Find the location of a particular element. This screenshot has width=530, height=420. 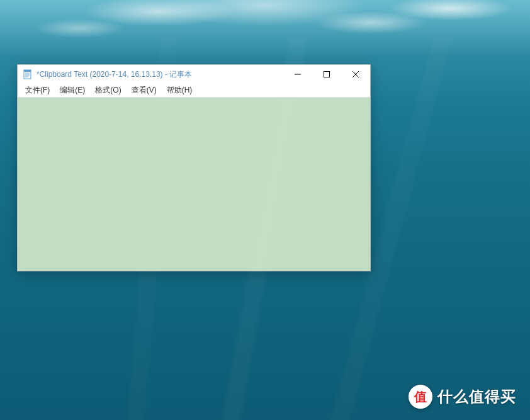

menu-view: 查看(V) is located at coordinates (144, 91).